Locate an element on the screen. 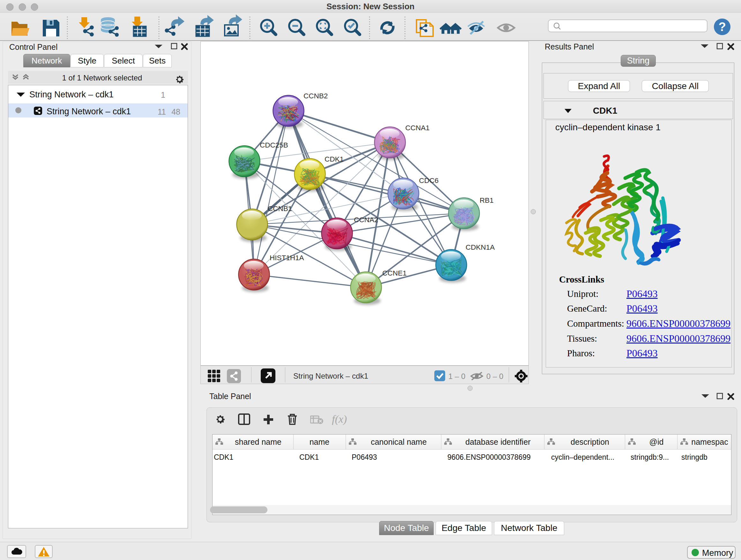  svg-text: CDC6 is located at coordinates (429, 181).